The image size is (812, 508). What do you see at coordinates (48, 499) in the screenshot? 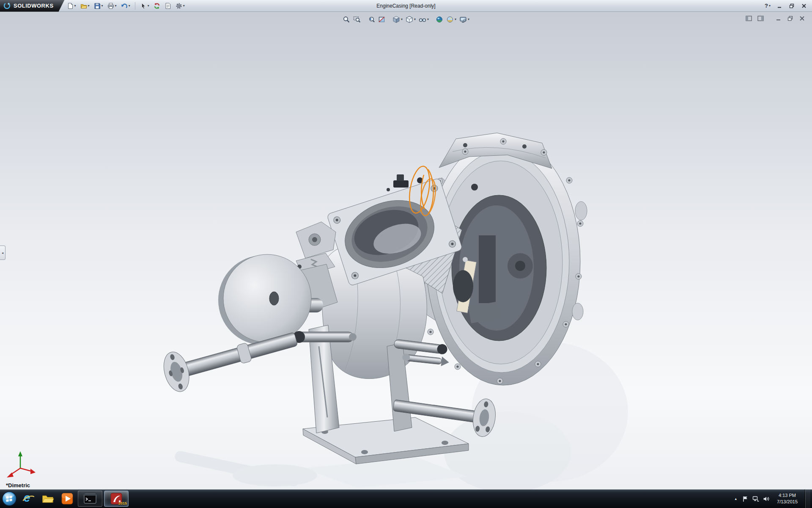
I see `folder-icon` at bounding box center [48, 499].